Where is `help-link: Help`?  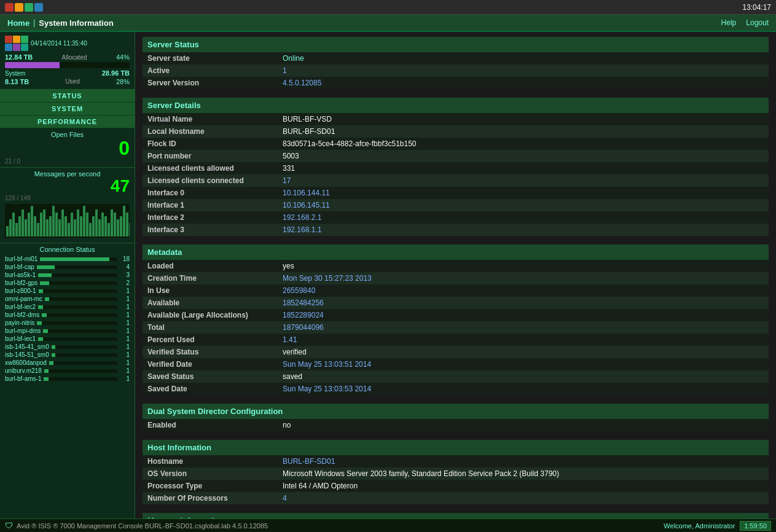
help-link: Help is located at coordinates (729, 23).